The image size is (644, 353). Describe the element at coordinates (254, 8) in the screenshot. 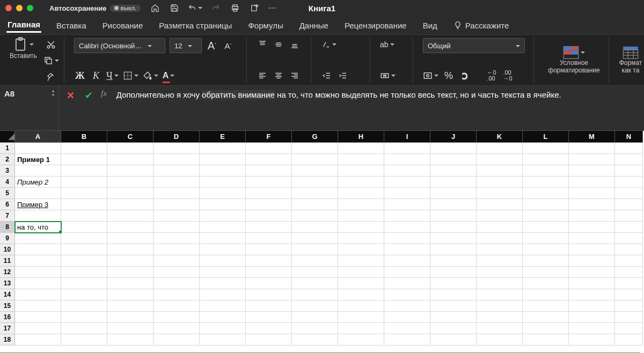

I see `share-icon` at that location.